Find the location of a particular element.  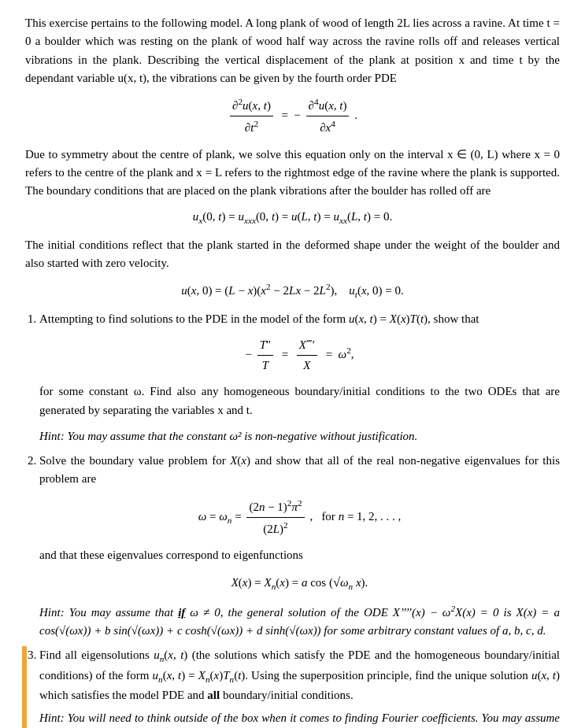

q1-for-text: for some constant ω. Find also any homog… is located at coordinates (299, 401).